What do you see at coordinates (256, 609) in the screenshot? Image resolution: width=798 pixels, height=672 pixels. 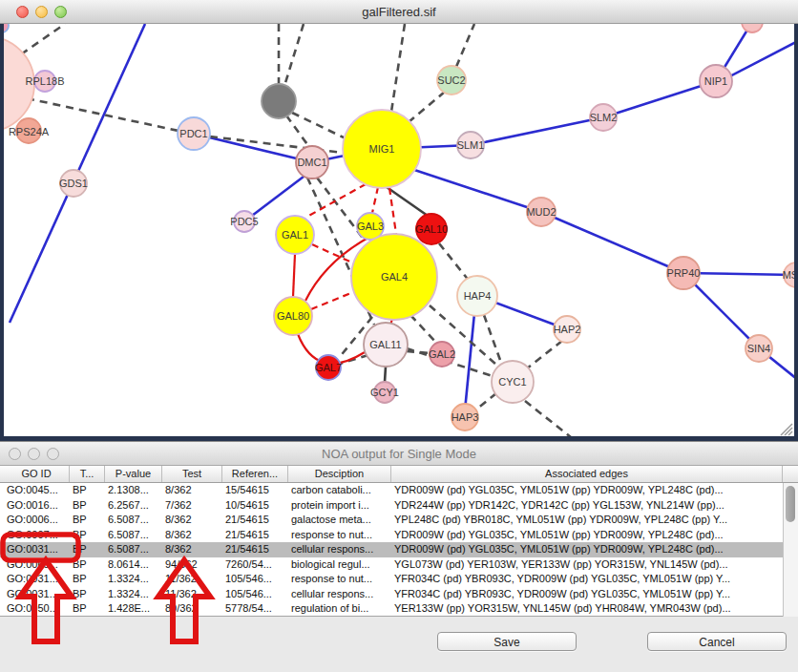 I see `cell: 5778/54...` at bounding box center [256, 609].